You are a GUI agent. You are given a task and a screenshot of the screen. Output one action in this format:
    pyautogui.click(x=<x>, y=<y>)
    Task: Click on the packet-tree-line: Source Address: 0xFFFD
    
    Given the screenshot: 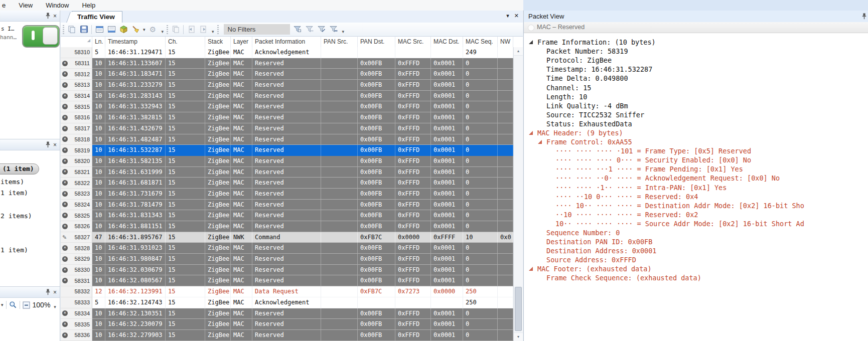 What is the action you would take?
    pyautogui.click(x=696, y=260)
    